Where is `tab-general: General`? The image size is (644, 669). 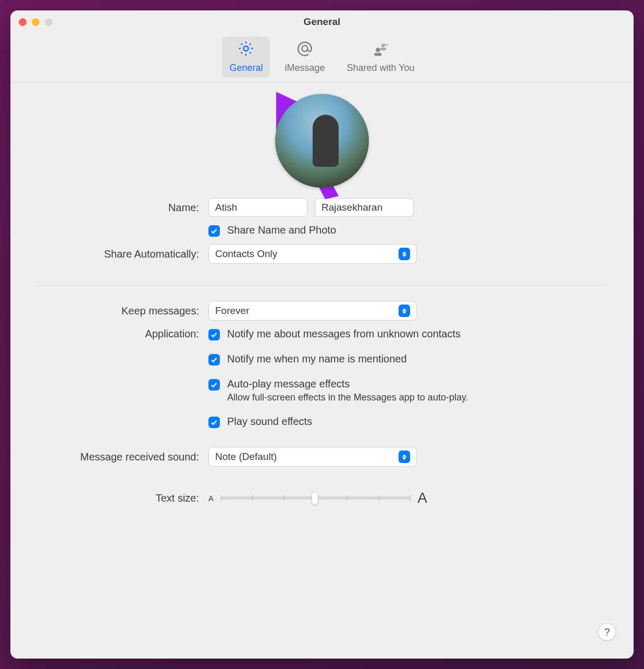 tab-general: General is located at coordinates (246, 57).